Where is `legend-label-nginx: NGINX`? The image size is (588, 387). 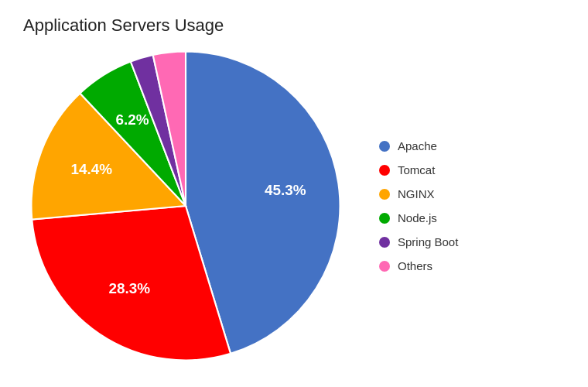
legend-label-nginx: NGINX is located at coordinates (416, 194).